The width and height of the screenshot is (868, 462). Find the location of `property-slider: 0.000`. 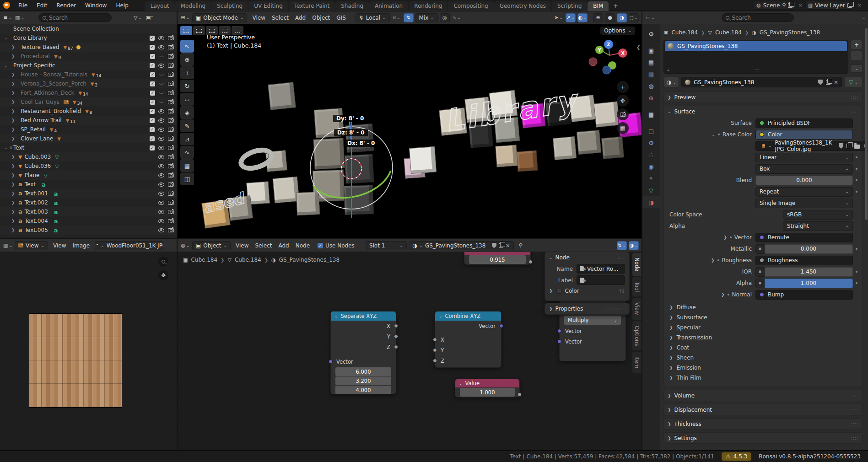

property-slider: 0.000 is located at coordinates (804, 180).